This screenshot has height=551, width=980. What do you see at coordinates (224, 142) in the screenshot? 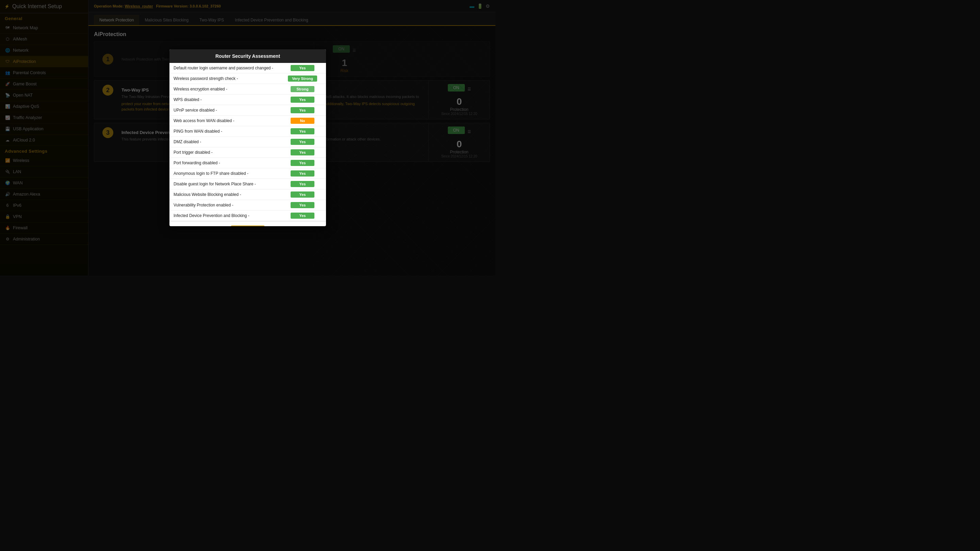
I see `row-label: DMZ disabled -` at bounding box center [224, 142].